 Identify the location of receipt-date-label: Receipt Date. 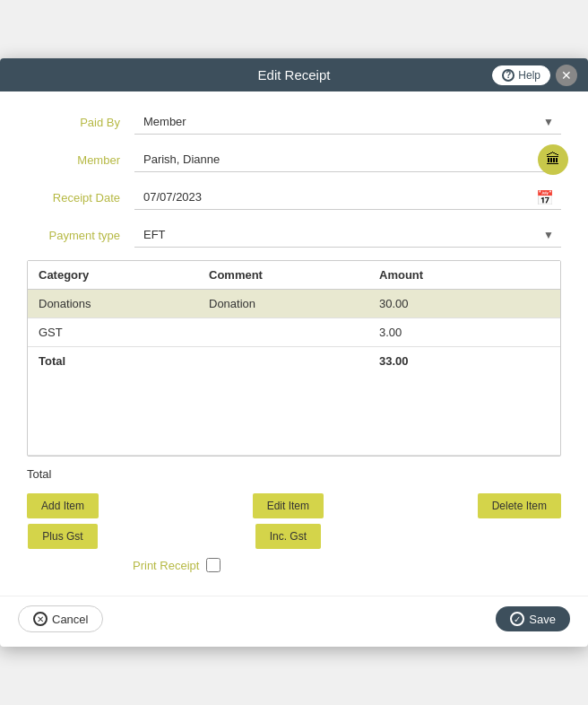
(81, 197).